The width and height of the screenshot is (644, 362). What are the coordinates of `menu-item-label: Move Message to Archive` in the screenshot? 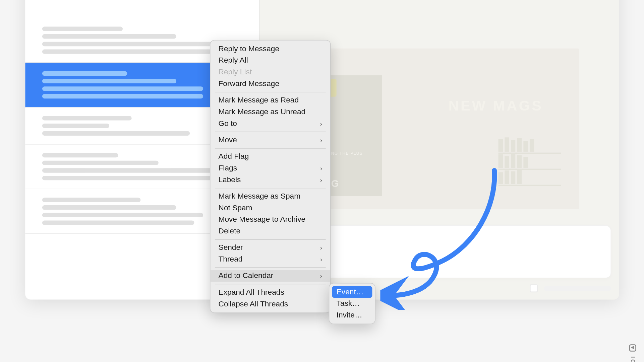 It's located at (262, 220).